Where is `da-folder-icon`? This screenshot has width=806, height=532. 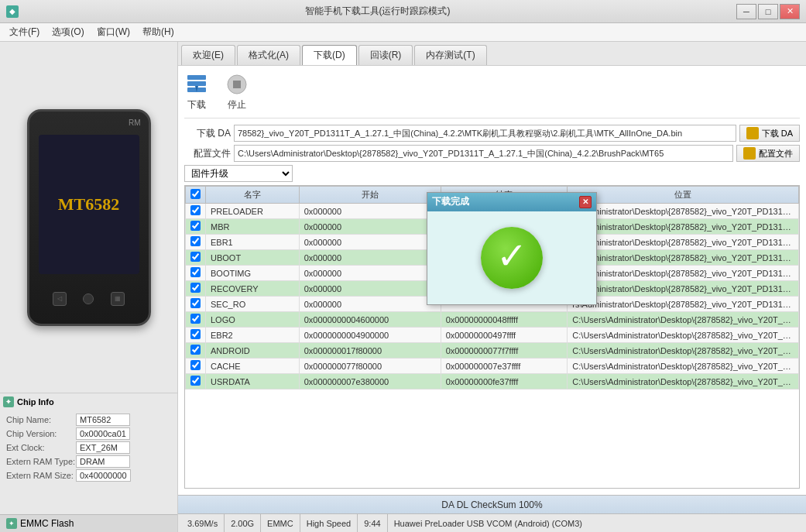 da-folder-icon is located at coordinates (753, 133).